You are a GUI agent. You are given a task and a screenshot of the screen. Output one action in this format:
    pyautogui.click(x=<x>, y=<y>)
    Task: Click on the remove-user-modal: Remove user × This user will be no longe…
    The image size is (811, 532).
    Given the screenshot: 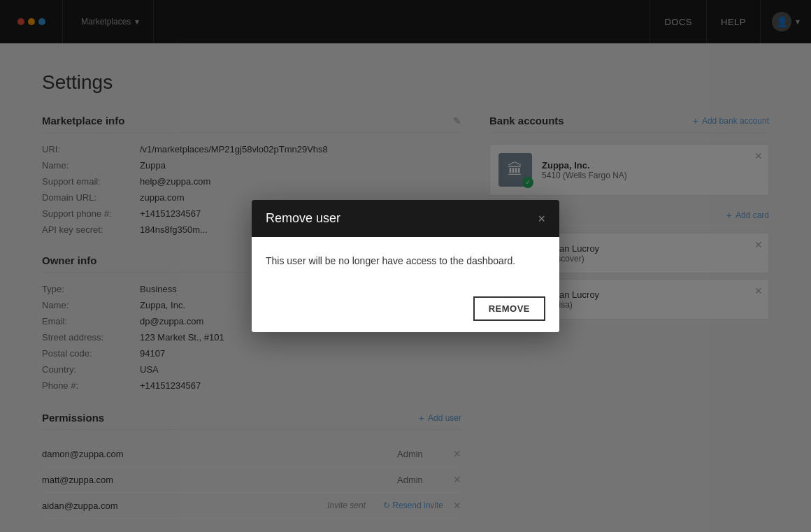 What is the action you would take?
    pyautogui.click(x=406, y=266)
    